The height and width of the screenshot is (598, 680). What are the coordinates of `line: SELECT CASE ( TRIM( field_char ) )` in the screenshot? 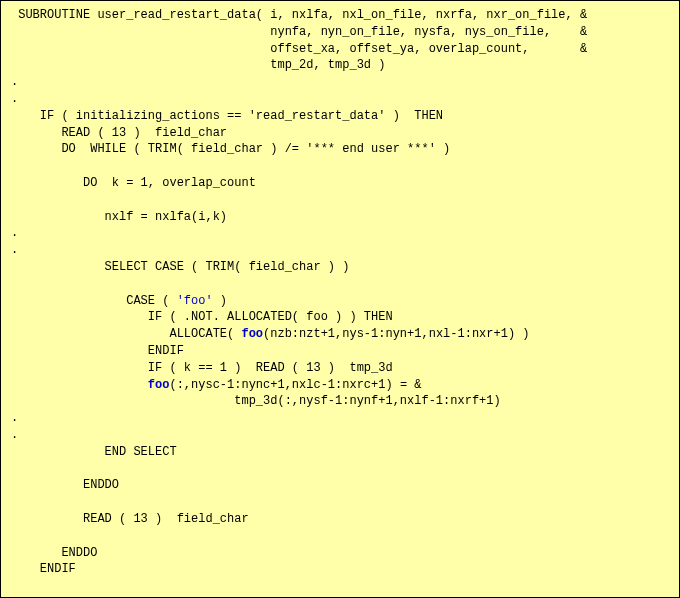 It's located at (180, 267).